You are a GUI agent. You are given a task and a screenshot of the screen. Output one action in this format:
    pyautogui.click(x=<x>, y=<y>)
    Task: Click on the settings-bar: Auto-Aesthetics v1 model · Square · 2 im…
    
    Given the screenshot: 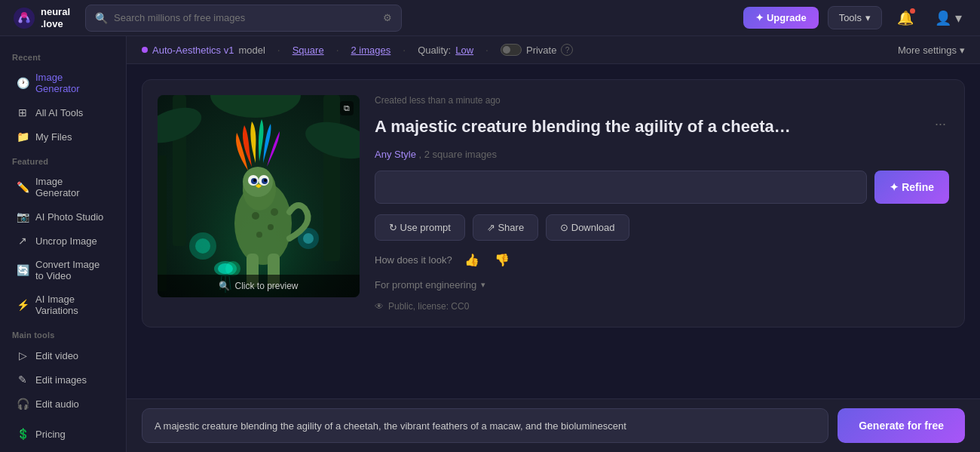 What is the action you would take?
    pyautogui.click(x=553, y=50)
    